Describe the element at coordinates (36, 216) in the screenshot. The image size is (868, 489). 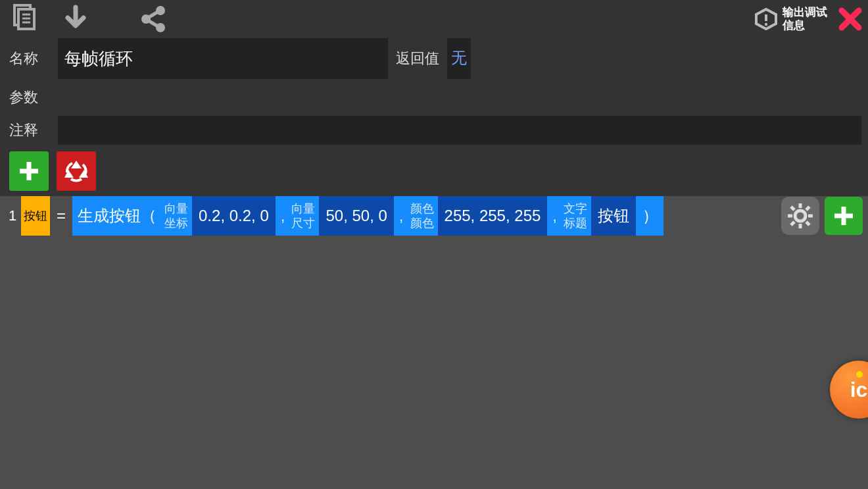
I see `variable-chip: 按钮` at that location.